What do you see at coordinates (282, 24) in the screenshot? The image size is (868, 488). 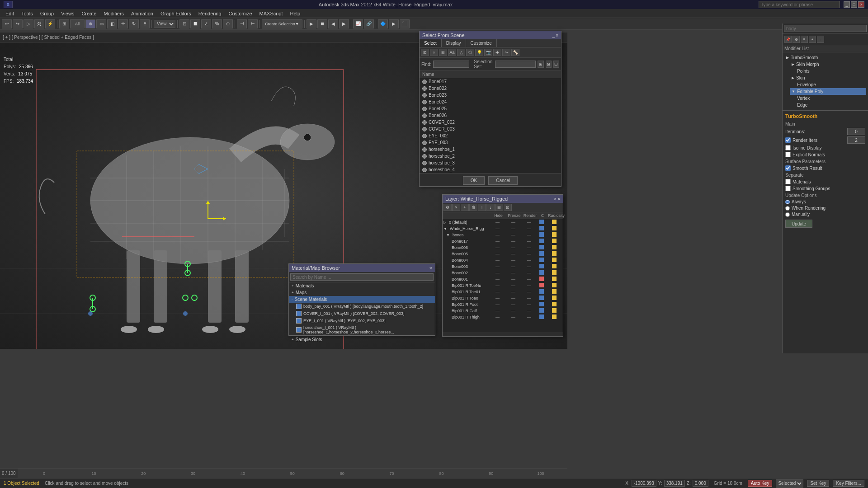 I see `create-selection-button: Create Selection▼` at bounding box center [282, 24].